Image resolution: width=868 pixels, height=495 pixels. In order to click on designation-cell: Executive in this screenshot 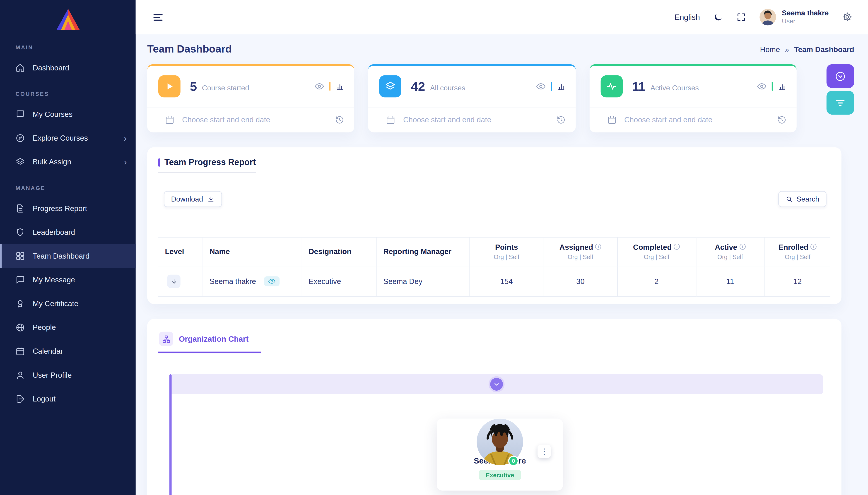, I will do `click(339, 281)`.